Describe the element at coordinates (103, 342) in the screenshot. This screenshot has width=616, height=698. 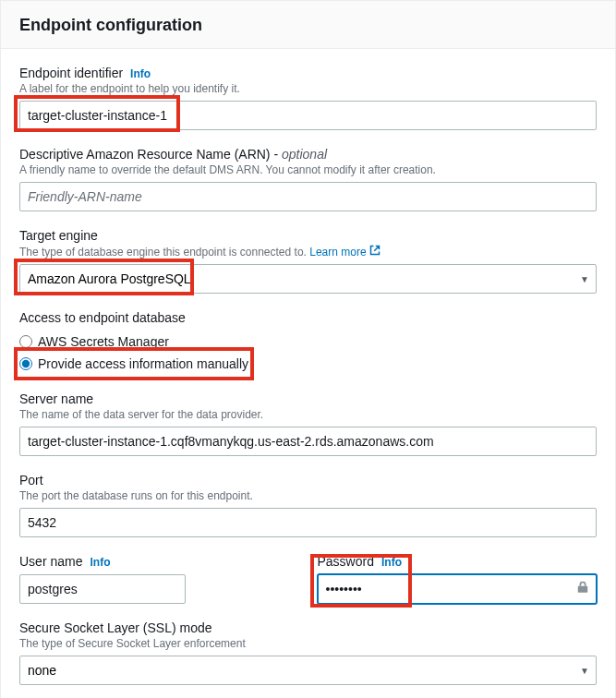
I see `access-secrets-label: AWS Secrets Manager` at that location.